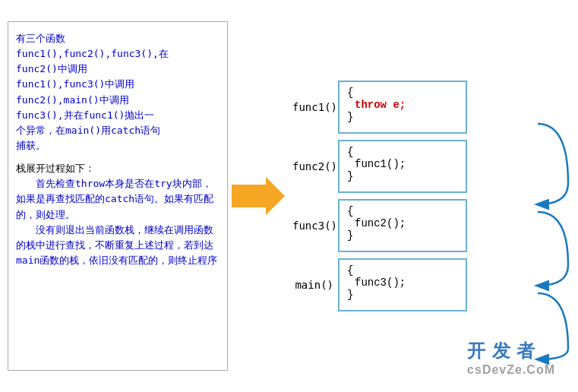 The height and width of the screenshot is (392, 578). Describe the element at coordinates (403, 117) in the screenshot. I see `func1-close: }` at that location.